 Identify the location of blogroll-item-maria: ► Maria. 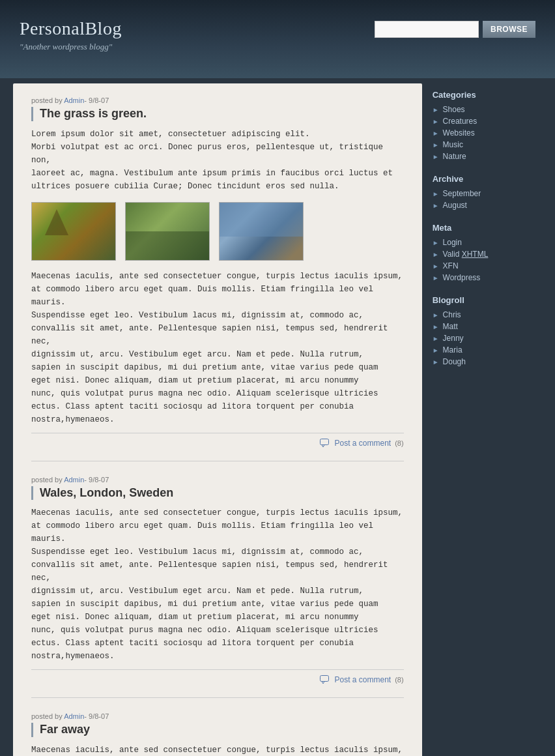
(487, 350).